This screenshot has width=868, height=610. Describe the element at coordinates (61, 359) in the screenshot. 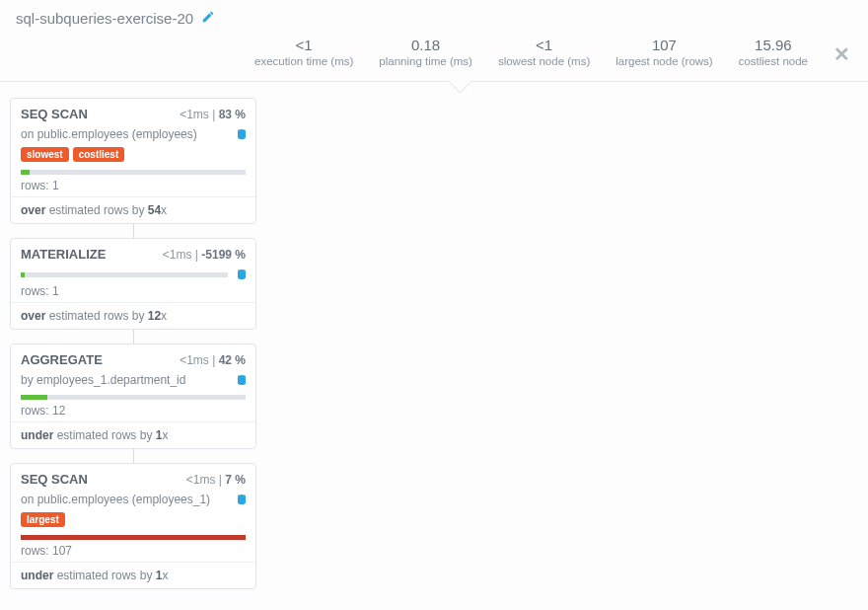

I see `node-operation: AGGREGATE` at that location.